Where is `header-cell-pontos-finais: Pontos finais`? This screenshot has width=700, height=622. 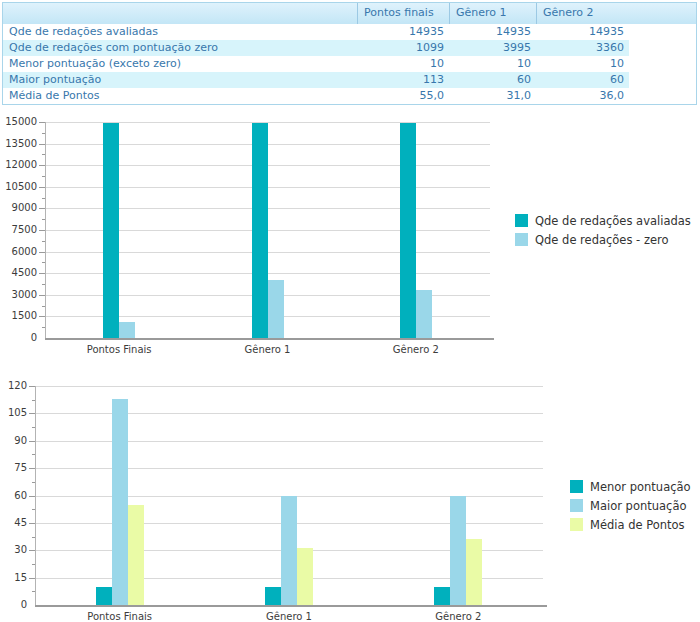
header-cell-pontos-finais: Pontos finais is located at coordinates (403, 14).